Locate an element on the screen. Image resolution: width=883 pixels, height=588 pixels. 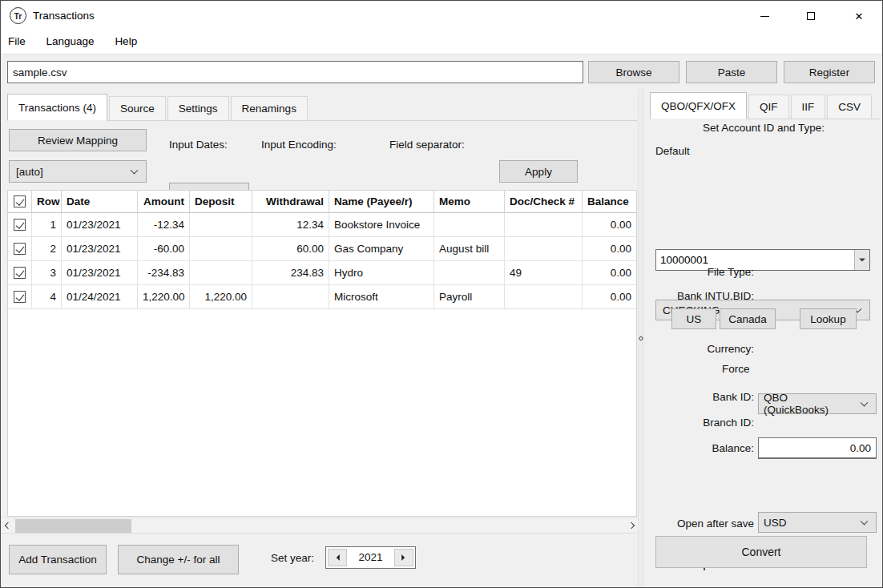
scroll-right-button is located at coordinates (631, 526).